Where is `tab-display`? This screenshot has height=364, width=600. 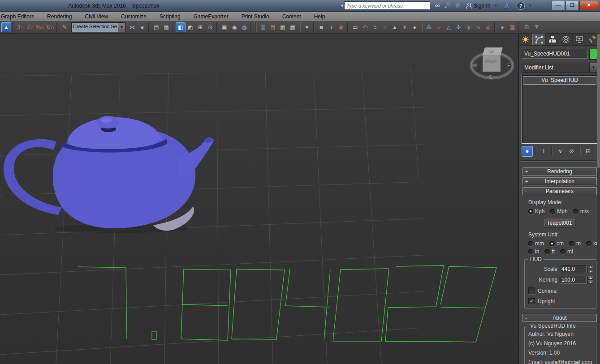
tab-display is located at coordinates (579, 39).